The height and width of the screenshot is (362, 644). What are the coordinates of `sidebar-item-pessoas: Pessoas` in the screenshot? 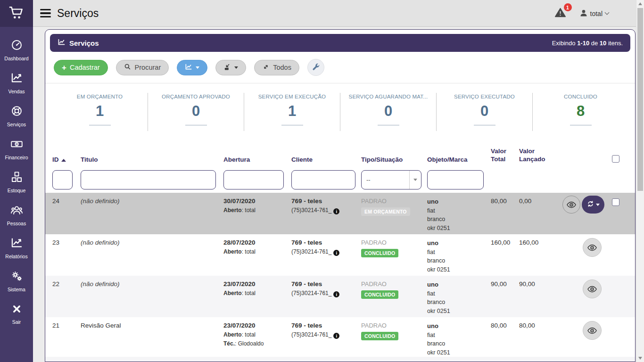 It's located at (17, 215).